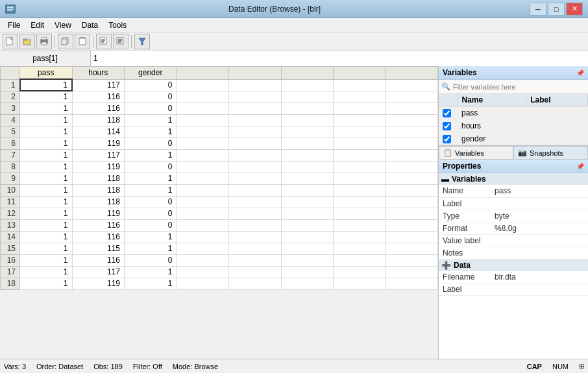  I want to click on col-header-hours: hours, so click(99, 73).